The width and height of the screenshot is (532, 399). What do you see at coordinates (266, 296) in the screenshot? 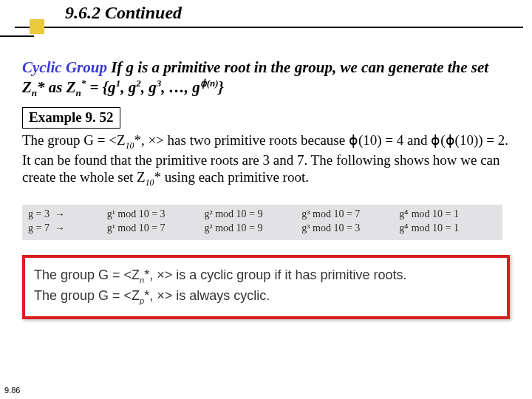
I see `callout-line-2: The group G = <Zp*, ×> is always cyclic.` at bounding box center [266, 296].